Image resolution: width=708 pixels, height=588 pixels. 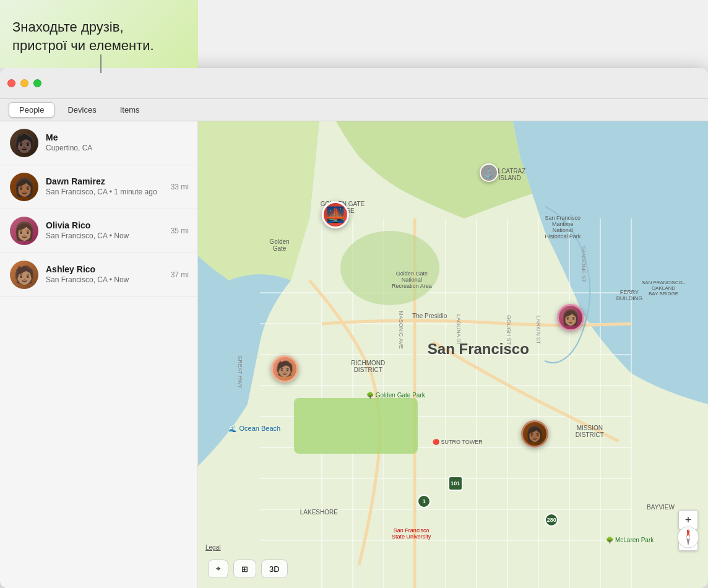 I want to click on avatar-olivia: 👩🏽, so click(x=24, y=231).